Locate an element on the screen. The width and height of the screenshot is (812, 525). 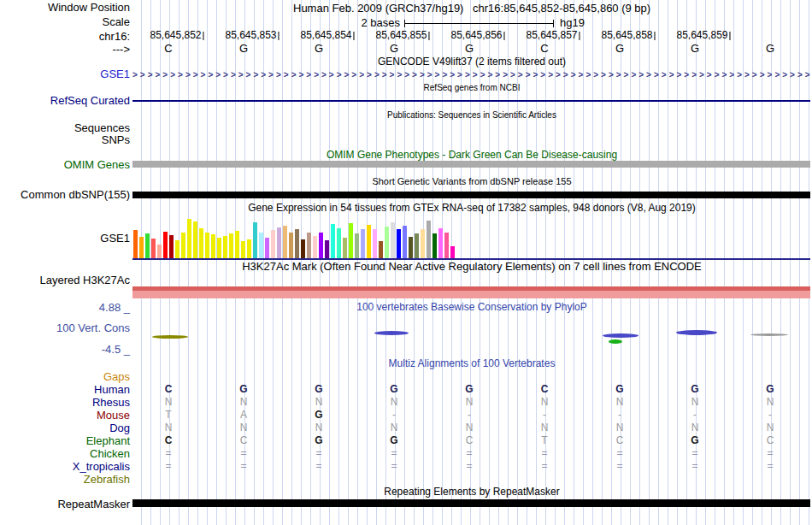
species-label-chicken: Chicken is located at coordinates (109, 453).